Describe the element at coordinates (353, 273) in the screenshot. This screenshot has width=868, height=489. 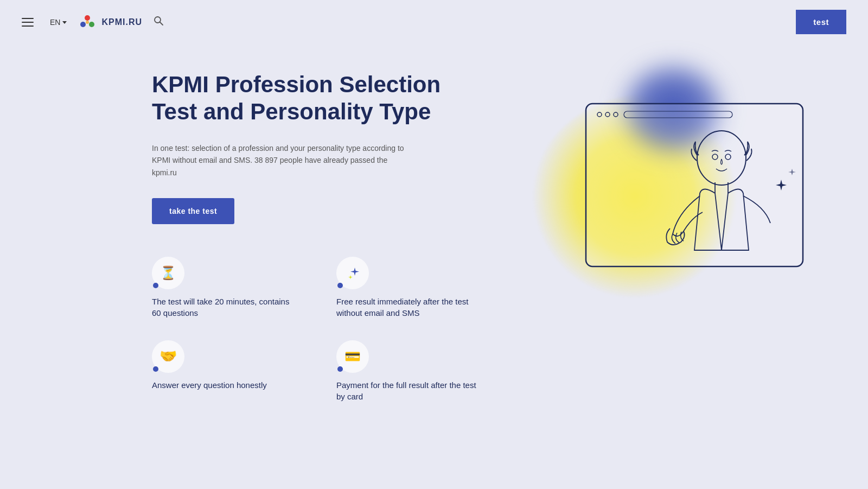
I see `sparkle-icon` at that location.